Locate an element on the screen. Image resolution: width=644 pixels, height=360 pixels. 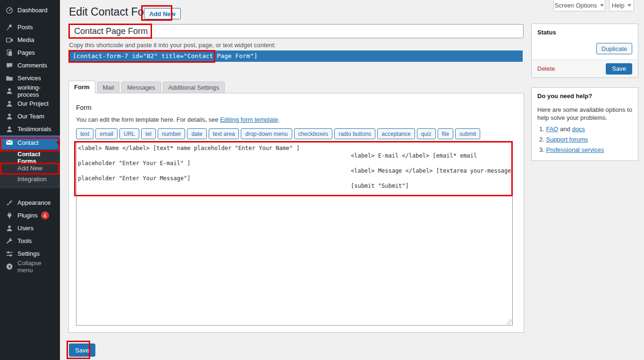
tag-button-email: email is located at coordinates (107, 134).